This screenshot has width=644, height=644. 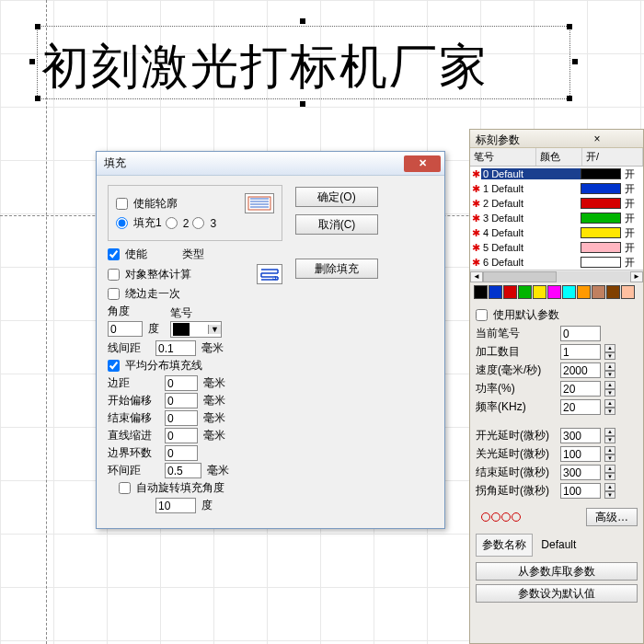 I want to click on angle-input, so click(x=125, y=329).